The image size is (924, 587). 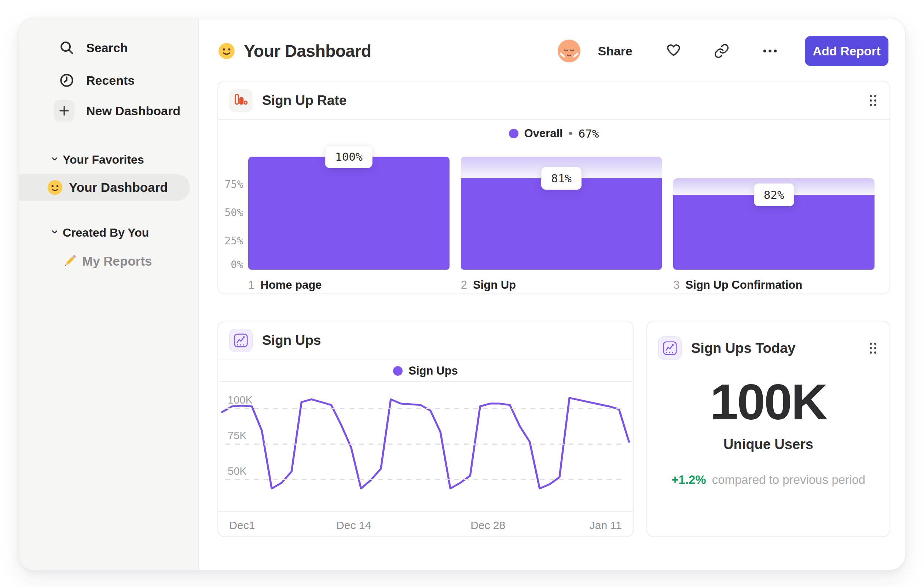 I want to click on funnel-bar: 100%, so click(x=349, y=213).